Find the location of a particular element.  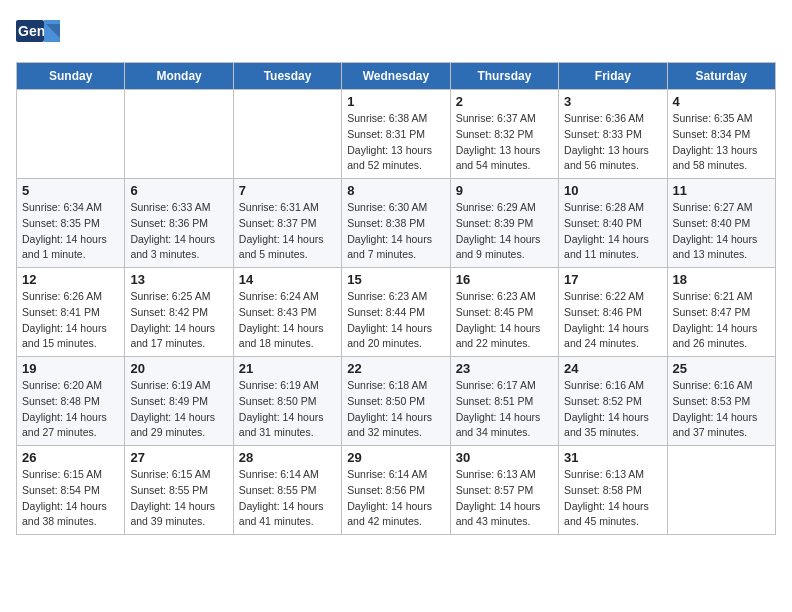

calendar-cell: 18Sunrise: 6:21 AM Sunset: 8:47 PM Dayli… is located at coordinates (721, 312).